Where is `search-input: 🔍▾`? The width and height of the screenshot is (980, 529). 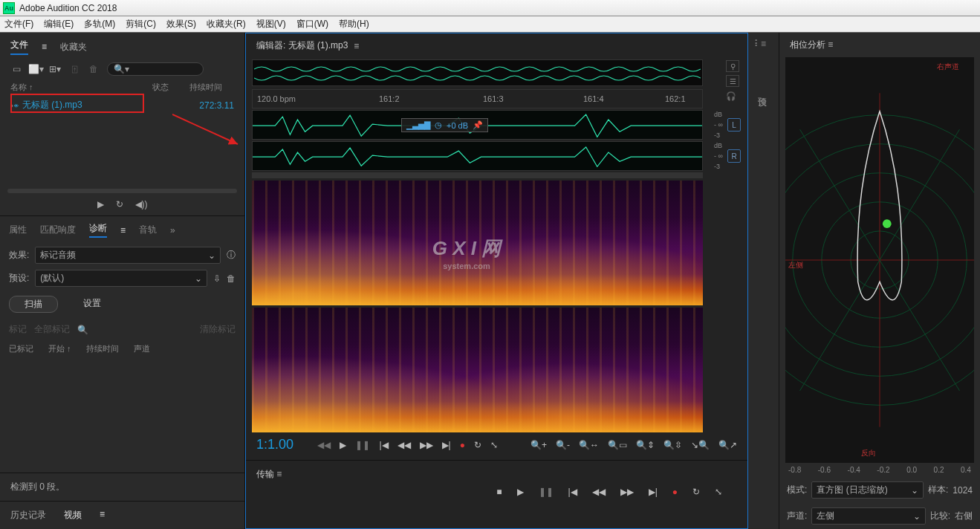 search-input: 🔍▾ is located at coordinates (155, 69).